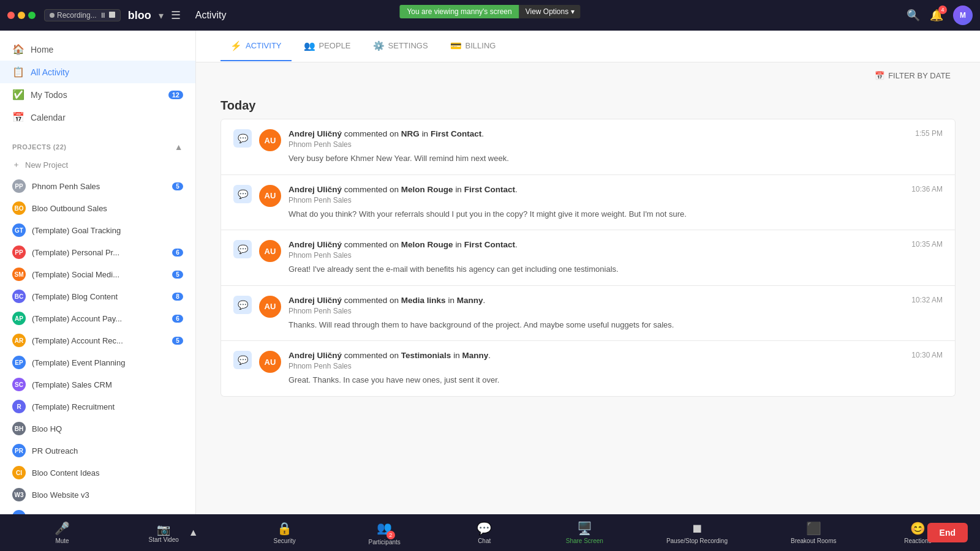 The image size is (980, 551). I want to click on project-name: PR Outreach, so click(108, 451).